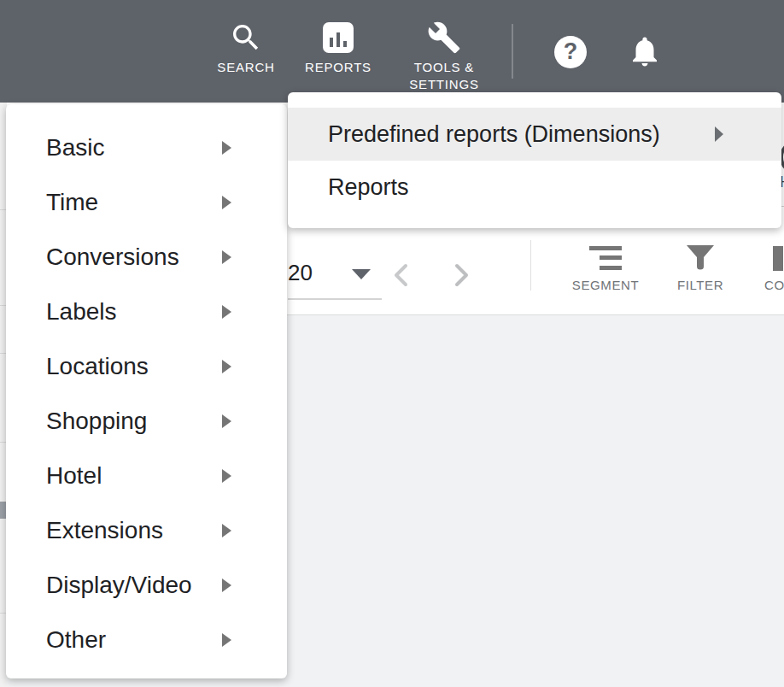  Describe the element at coordinates (461, 275) in the screenshot. I see `next-page-button` at that location.